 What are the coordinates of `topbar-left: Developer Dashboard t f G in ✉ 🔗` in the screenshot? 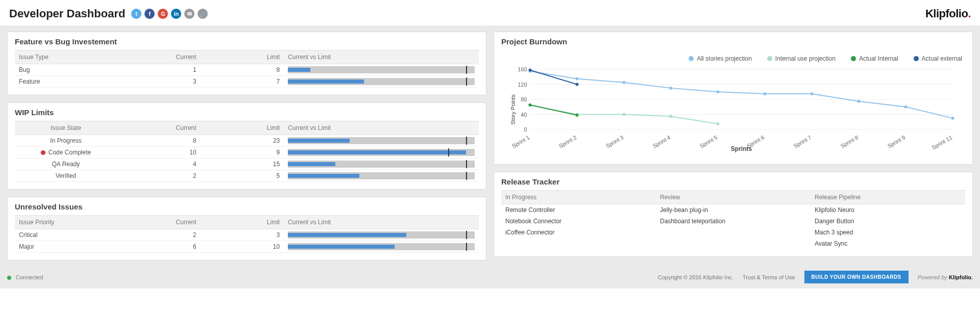 It's located at (108, 14).